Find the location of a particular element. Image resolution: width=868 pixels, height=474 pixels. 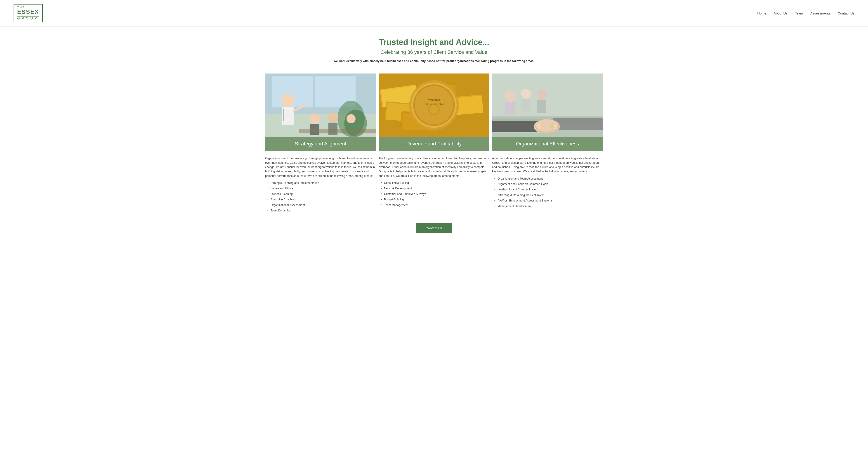

list-item: Pre/Post Employment Assessment Systems is located at coordinates (549, 201).